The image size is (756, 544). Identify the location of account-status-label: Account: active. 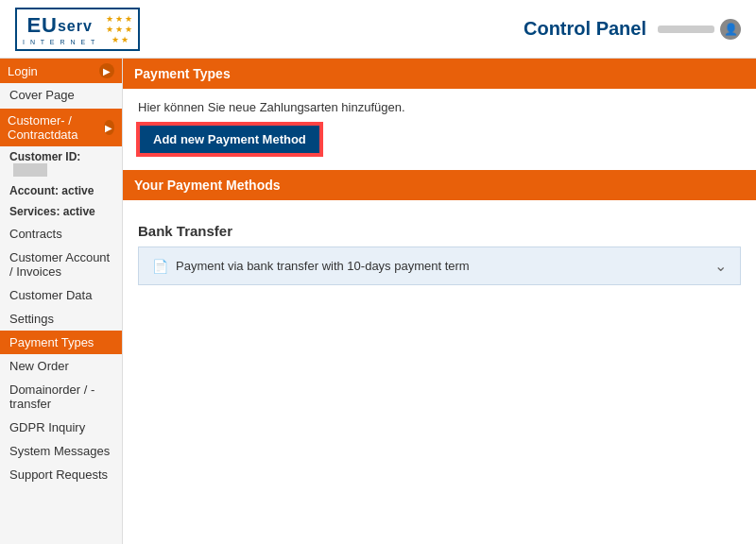
(60, 191).